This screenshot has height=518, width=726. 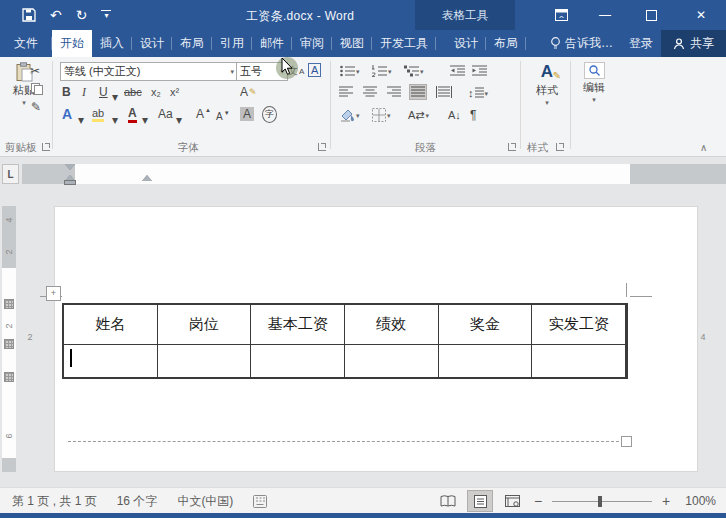 What do you see at coordinates (147, 178) in the screenshot?
I see `right-indent-marker` at bounding box center [147, 178].